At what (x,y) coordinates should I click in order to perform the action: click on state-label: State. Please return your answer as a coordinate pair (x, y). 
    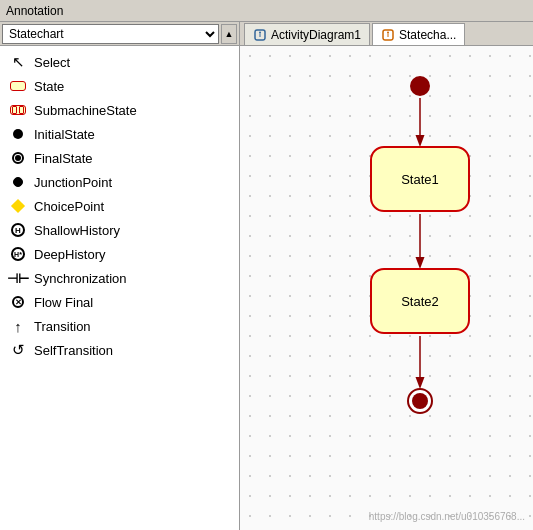
    Looking at the image, I should click on (49, 86).